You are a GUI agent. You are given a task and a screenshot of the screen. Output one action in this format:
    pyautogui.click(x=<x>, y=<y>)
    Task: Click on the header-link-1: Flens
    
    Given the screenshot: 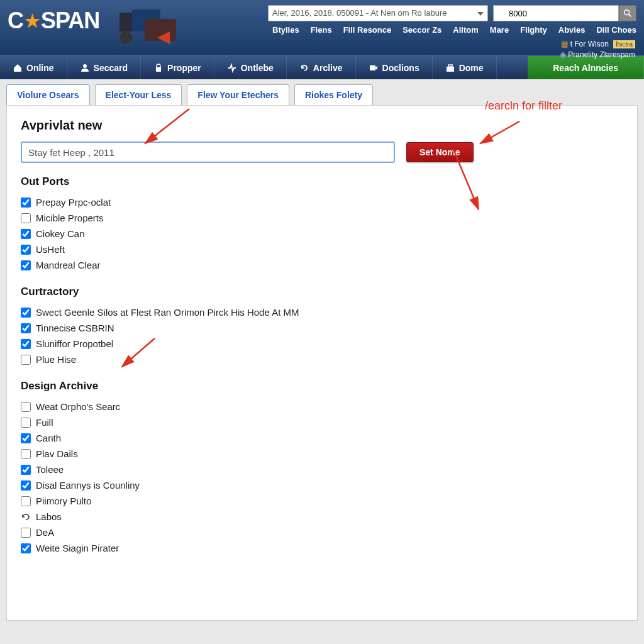 What is the action you would take?
    pyautogui.click(x=321, y=30)
    